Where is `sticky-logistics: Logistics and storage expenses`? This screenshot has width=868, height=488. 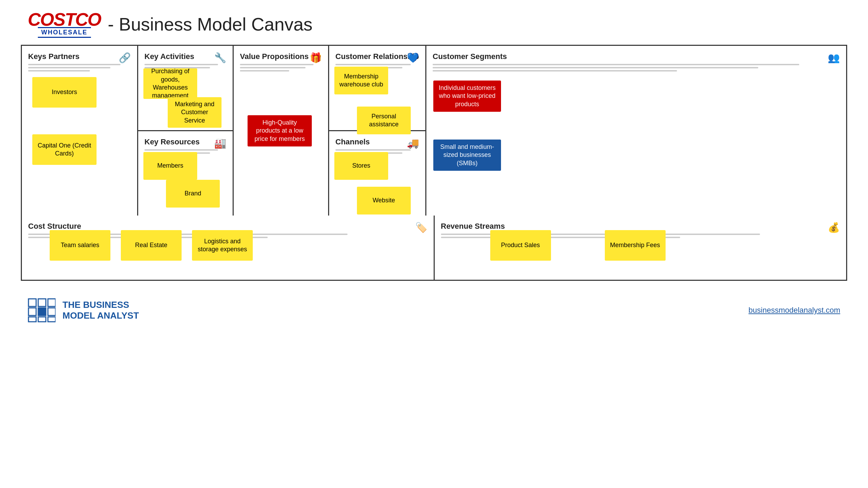 sticky-logistics: Logistics and storage expenses is located at coordinates (222, 245).